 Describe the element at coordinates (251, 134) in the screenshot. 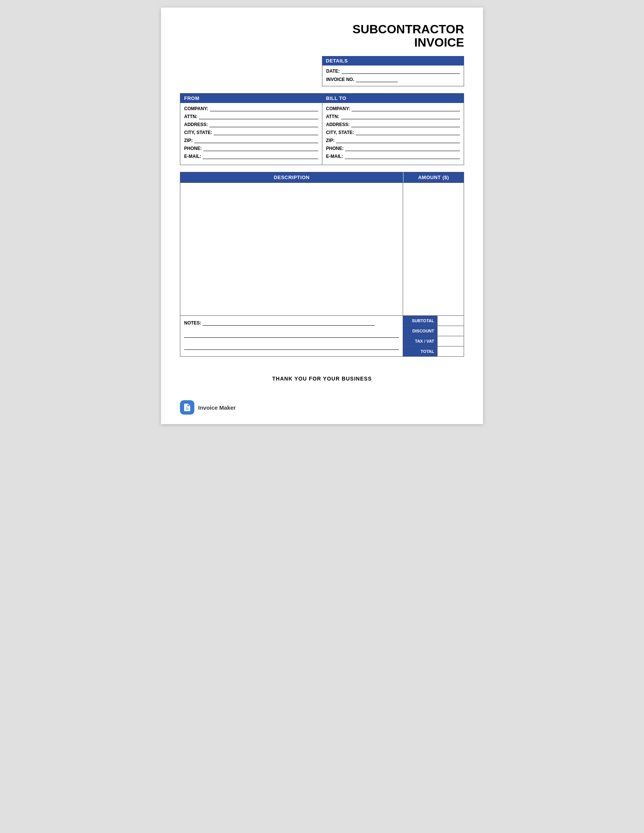

I see `from-body: COMPANY: ATTN: ADDRESS: CITY, STATE: ZIP…` at that location.